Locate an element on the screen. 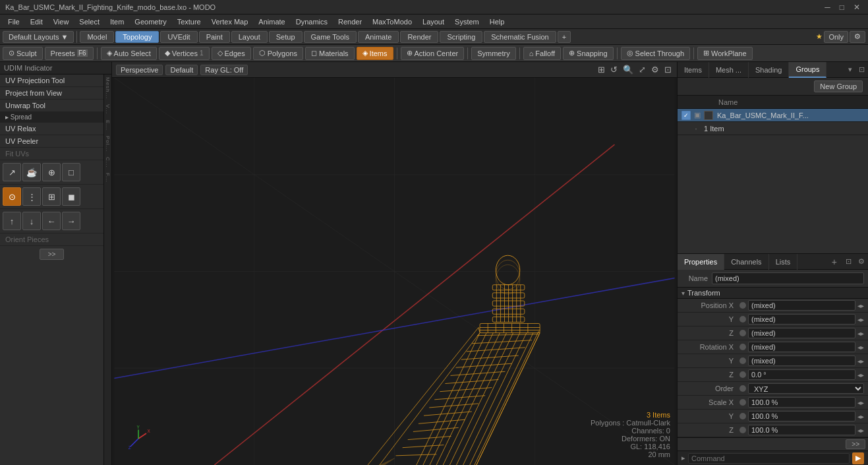 The image size is (868, 465). polygons-button: ⬡ Polygons is located at coordinates (278, 53).